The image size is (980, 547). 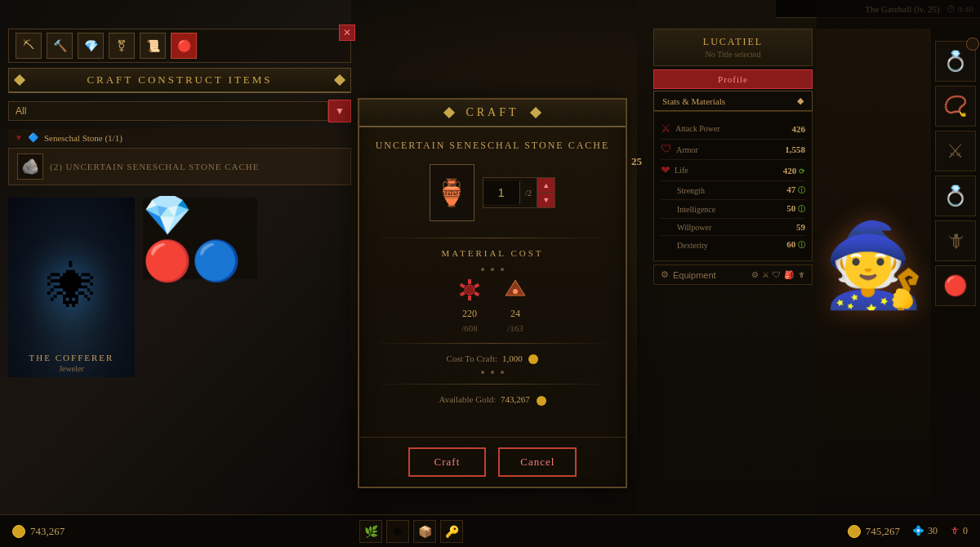 I want to click on quantity-arrows: ▲ ▼, so click(x=546, y=193).